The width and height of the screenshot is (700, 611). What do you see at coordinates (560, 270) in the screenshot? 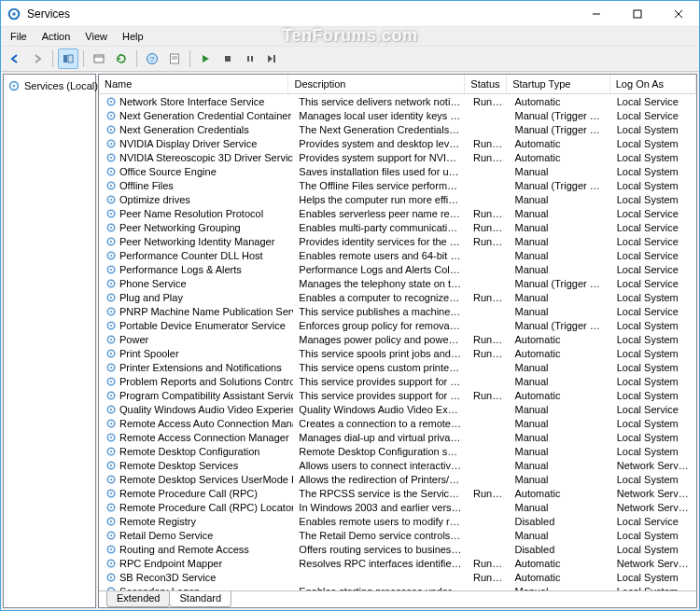
I see `service-startup-type: Manual` at bounding box center [560, 270].